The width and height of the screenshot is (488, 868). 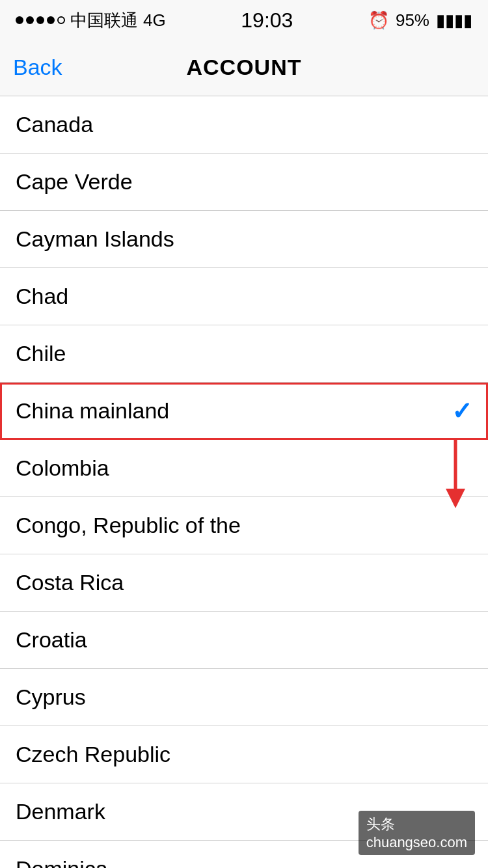 What do you see at coordinates (93, 755) in the screenshot?
I see `item-label-czech-republic: Czech Republic` at bounding box center [93, 755].